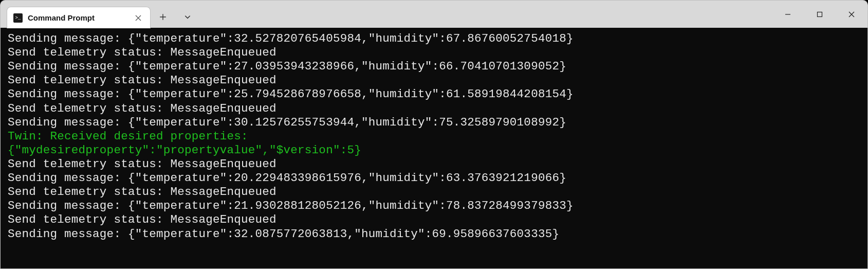 Image resolution: width=868 pixels, height=269 pixels. What do you see at coordinates (788, 14) in the screenshot?
I see `minimize-button` at bounding box center [788, 14].